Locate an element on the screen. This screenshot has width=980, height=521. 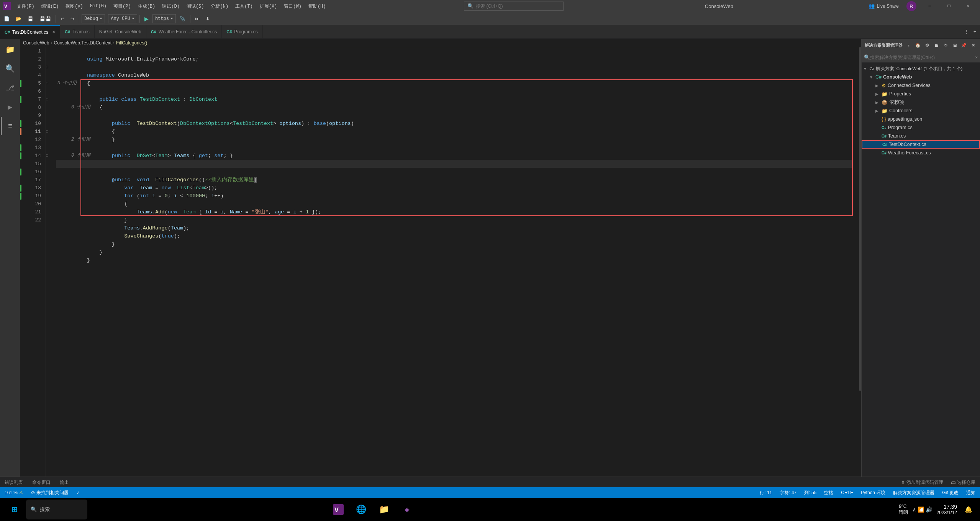
menu-test: 测试(S) is located at coordinates (195, 6).